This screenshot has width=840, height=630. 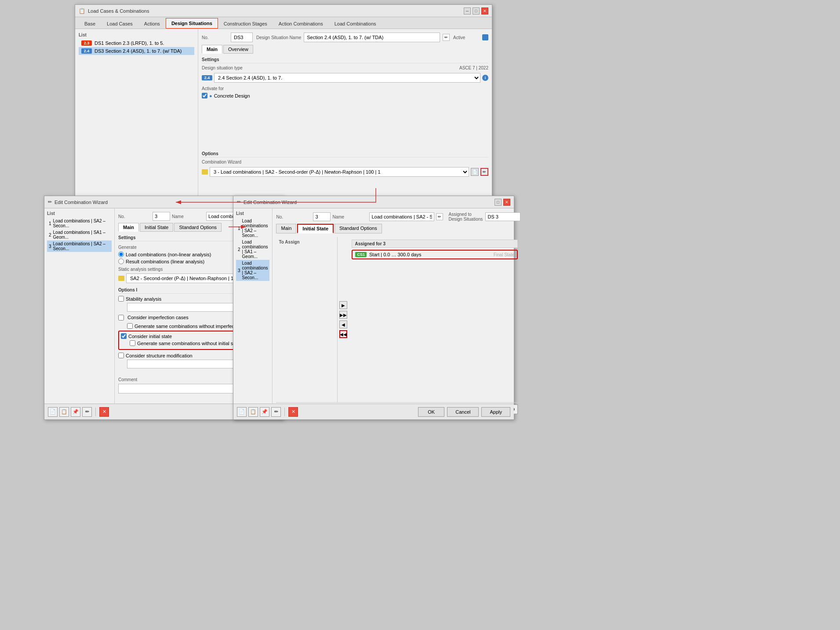 What do you see at coordinates (168, 255) in the screenshot?
I see `w1-radio1-label: Load combinations (non-linear analysis)` at bounding box center [168, 255].